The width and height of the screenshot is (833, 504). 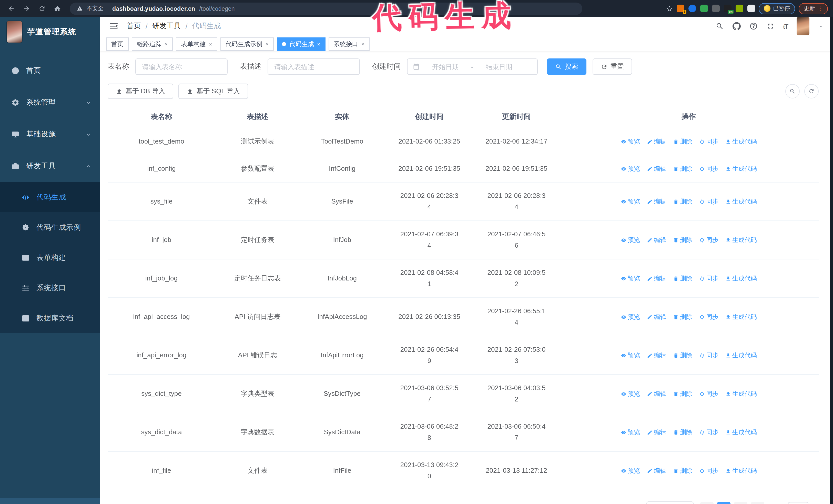 What do you see at coordinates (50, 318) in the screenshot?
I see `sidebar-item-db-doc: 数据库文档` at bounding box center [50, 318].